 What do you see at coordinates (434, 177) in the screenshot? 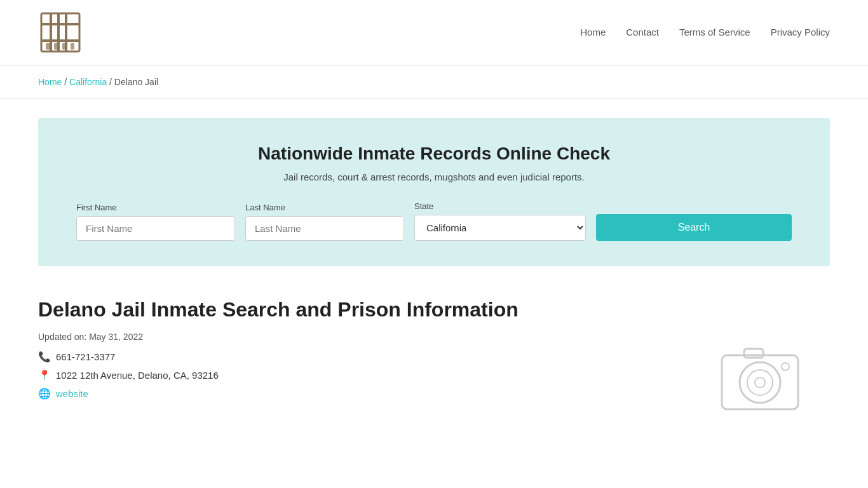
I see `search-banner-subtitle: Jail records, court & arrest records, mu…` at bounding box center [434, 177].